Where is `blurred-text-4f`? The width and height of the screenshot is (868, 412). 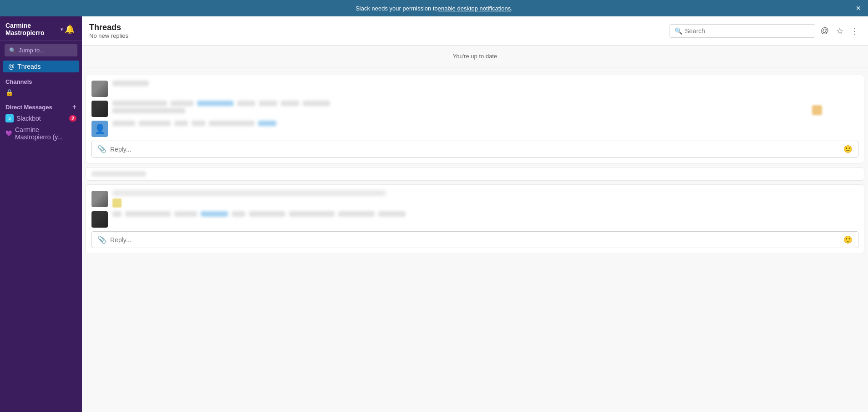 blurred-text-4f is located at coordinates (267, 214).